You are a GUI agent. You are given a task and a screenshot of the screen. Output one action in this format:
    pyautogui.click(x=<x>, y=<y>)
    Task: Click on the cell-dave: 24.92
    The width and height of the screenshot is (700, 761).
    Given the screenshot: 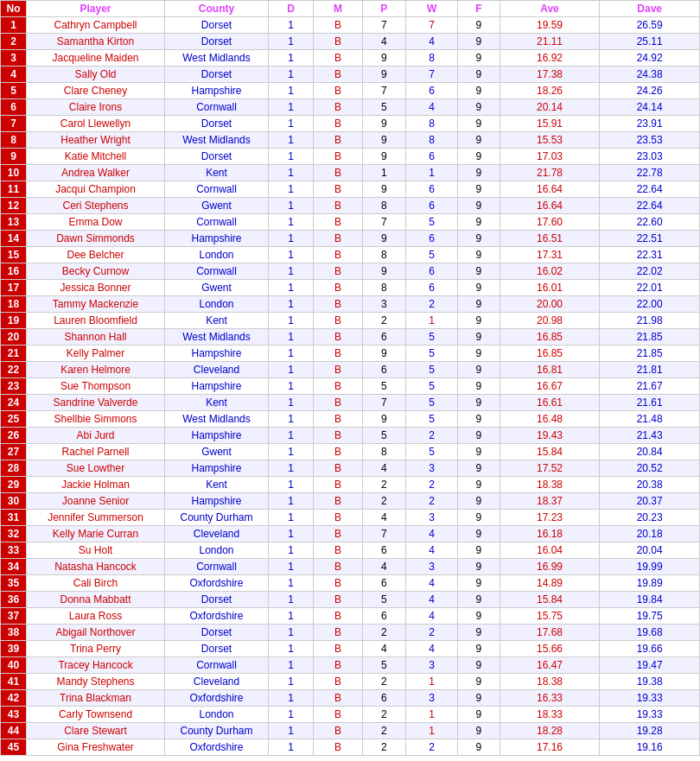 What is the action you would take?
    pyautogui.click(x=650, y=59)
    